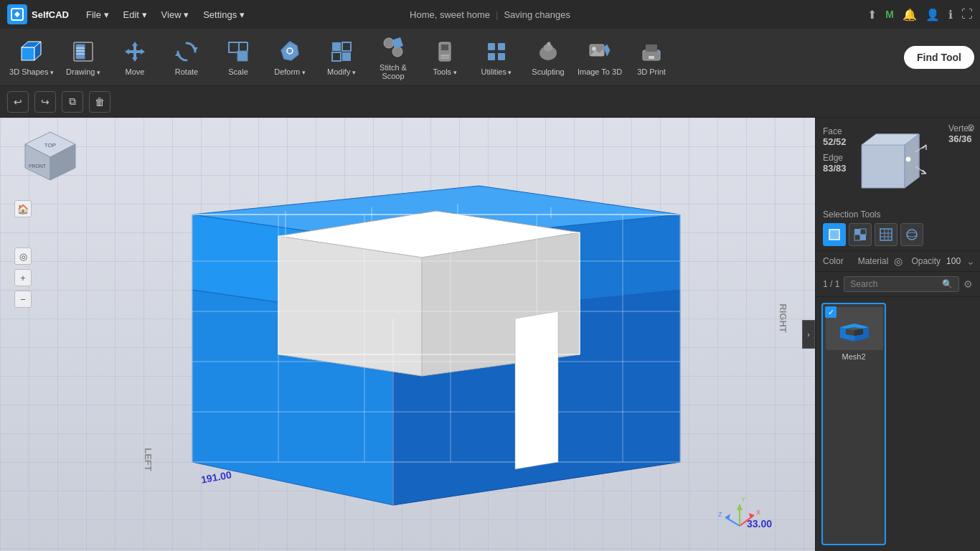  I want to click on face-select-btn, so click(834, 235).